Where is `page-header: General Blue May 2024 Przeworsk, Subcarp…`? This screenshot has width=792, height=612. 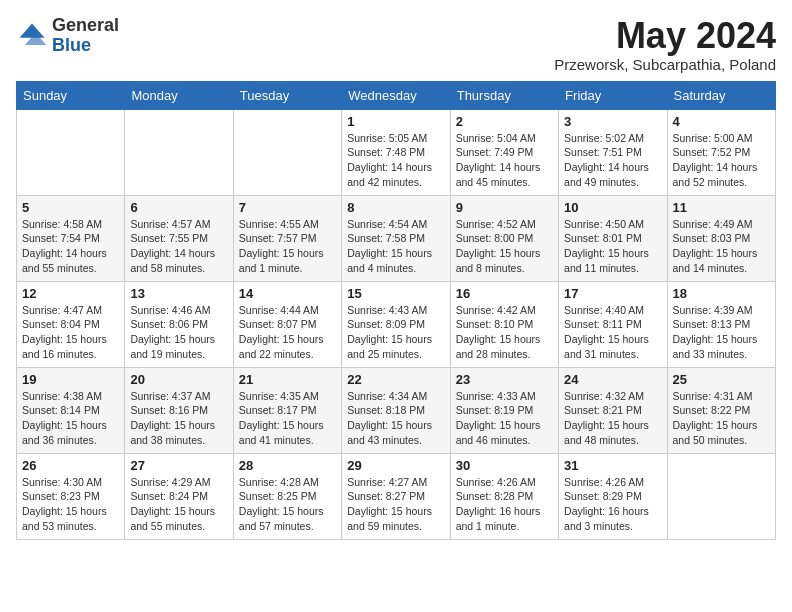
page-header: General Blue May 2024 Przeworsk, Subcarp… is located at coordinates (396, 44).